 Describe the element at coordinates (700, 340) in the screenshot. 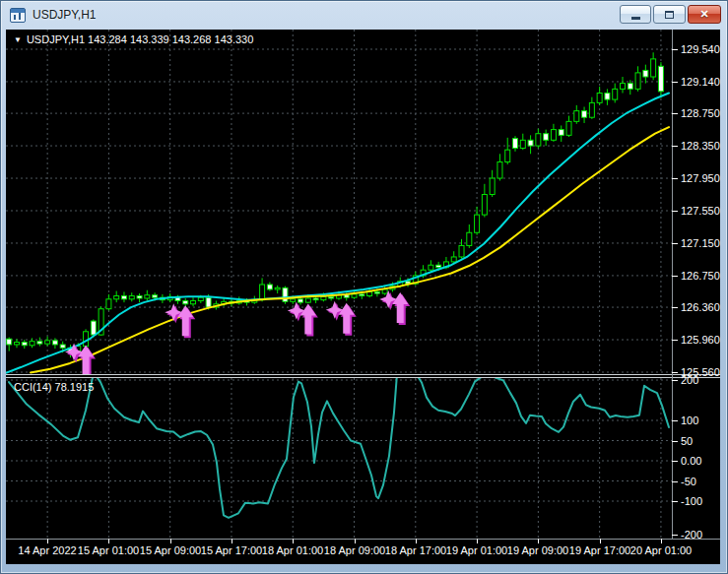

I see `price-tick-label: 125.960` at that location.